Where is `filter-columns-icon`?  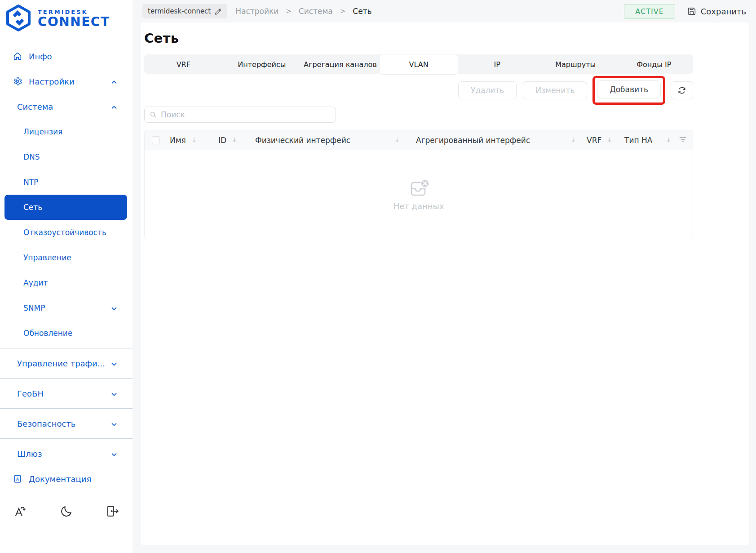
filter-columns-icon is located at coordinates (683, 140).